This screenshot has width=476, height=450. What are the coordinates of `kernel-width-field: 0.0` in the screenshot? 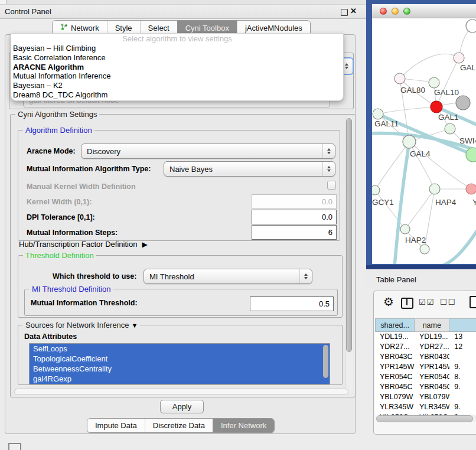 It's located at (294, 202).